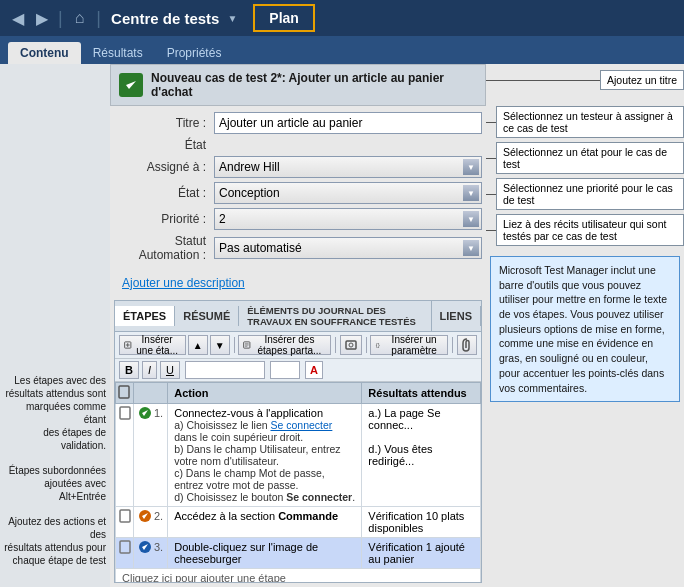 This screenshot has height=587, width=684. Describe the element at coordinates (129, 370) in the screenshot. I see `bold-button: B` at that location.